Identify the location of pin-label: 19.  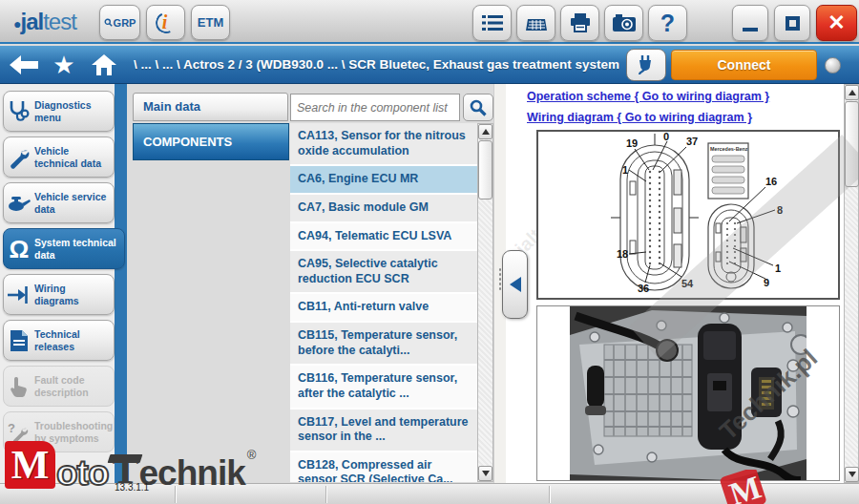
(632, 143).